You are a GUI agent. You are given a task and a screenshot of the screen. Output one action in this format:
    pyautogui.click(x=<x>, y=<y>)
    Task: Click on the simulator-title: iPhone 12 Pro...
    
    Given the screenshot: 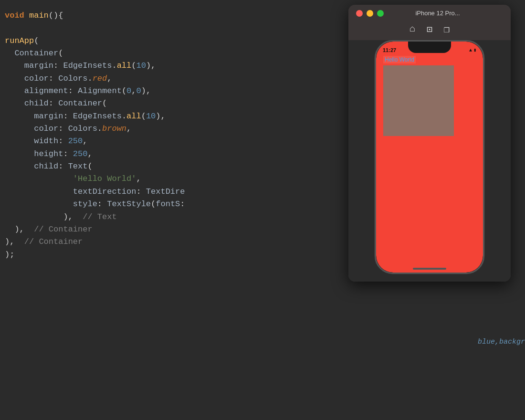 What is the action you would take?
    pyautogui.click(x=438, y=13)
    